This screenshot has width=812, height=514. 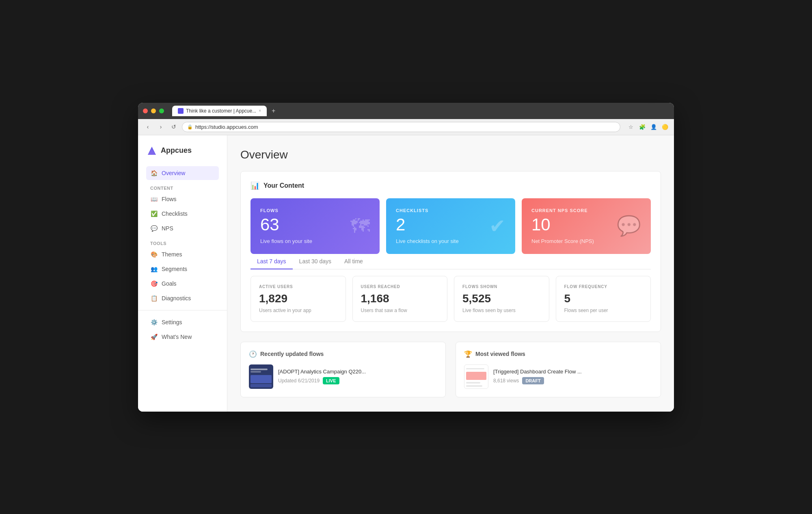 I want to click on users-reached-stat: USERS REACHED 1,168 Users that saw a flo…, so click(x=400, y=299).